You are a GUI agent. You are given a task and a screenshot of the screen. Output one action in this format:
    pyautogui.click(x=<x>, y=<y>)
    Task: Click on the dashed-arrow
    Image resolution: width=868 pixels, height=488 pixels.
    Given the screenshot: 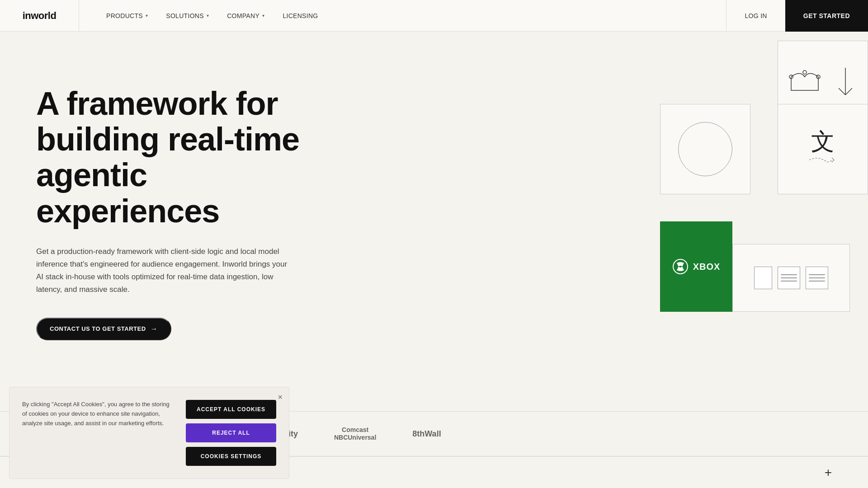 What is the action you would take?
    pyautogui.click(x=823, y=160)
    